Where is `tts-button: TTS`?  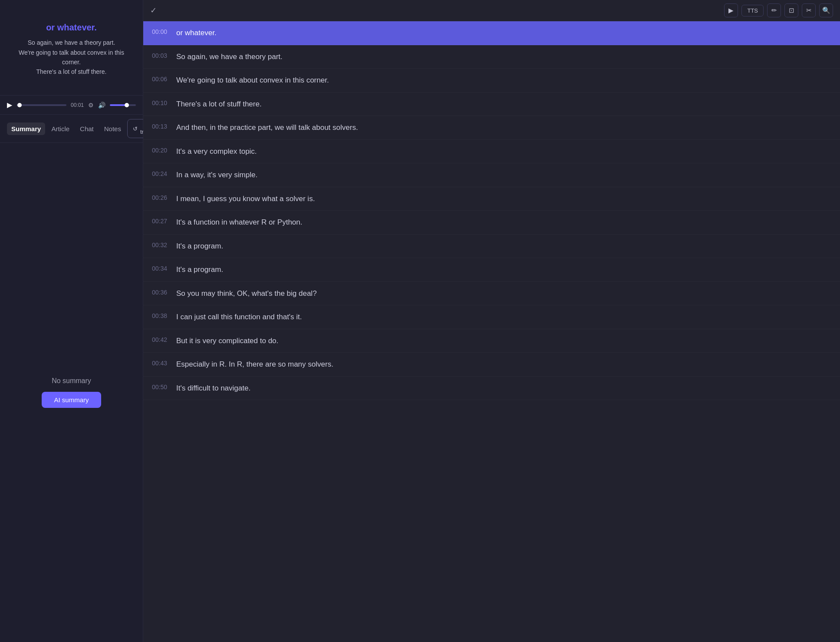 tts-button: TTS is located at coordinates (753, 10).